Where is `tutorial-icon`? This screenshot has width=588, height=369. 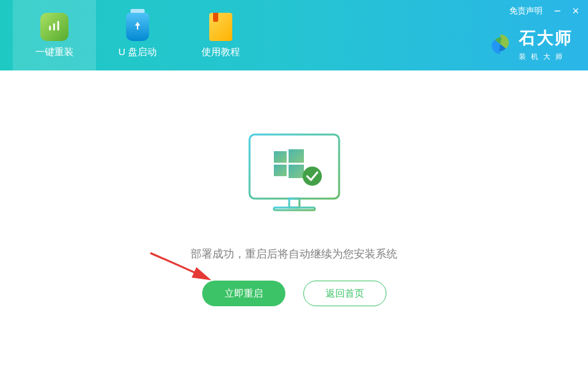
tutorial-icon is located at coordinates (221, 27).